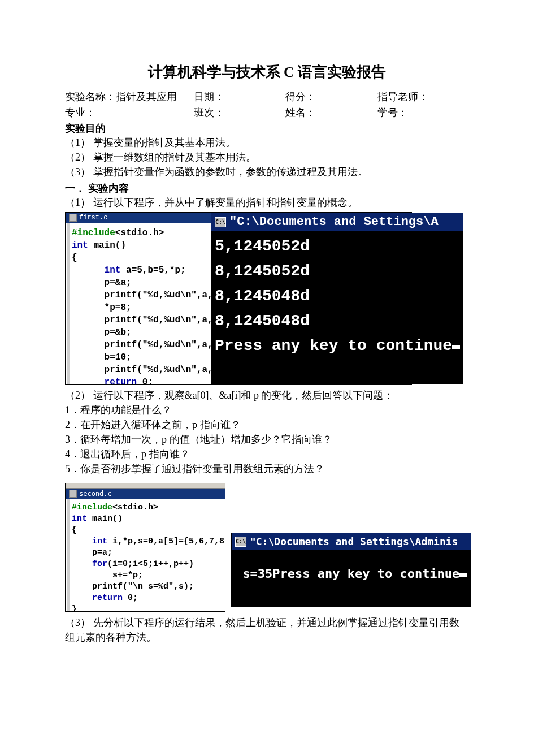  I want to click on meta-date: 日期：, so click(240, 97).